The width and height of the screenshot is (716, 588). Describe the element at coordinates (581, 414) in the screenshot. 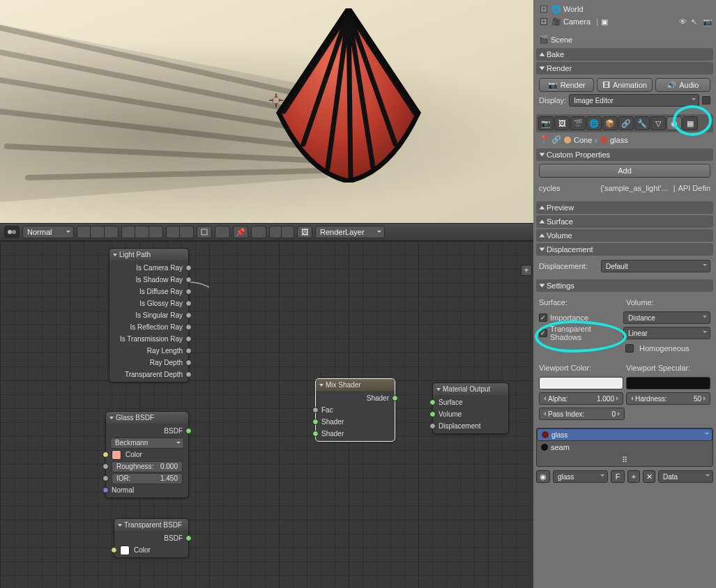

I see `pass-index-field: Pass Index:0` at that location.